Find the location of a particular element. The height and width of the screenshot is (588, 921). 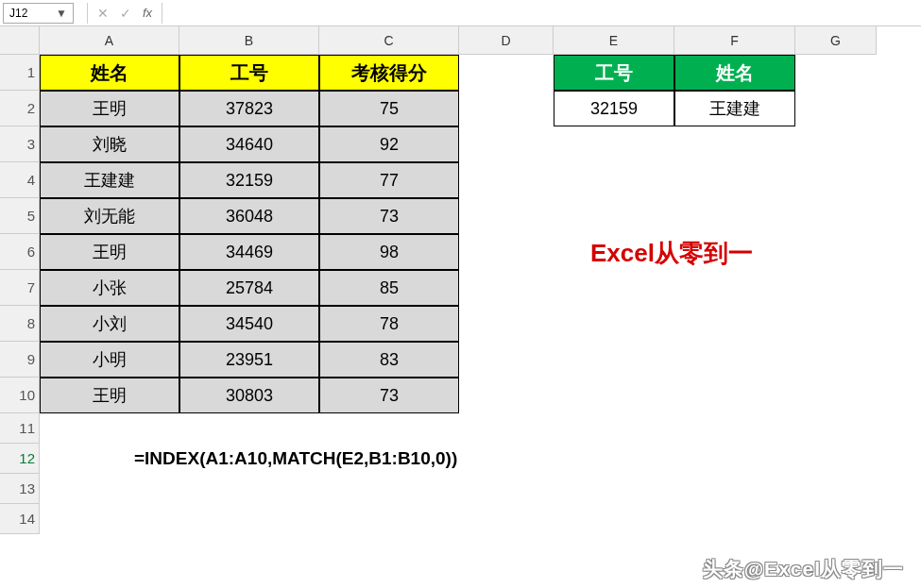

cell-score-7: 83 is located at coordinates (389, 360).